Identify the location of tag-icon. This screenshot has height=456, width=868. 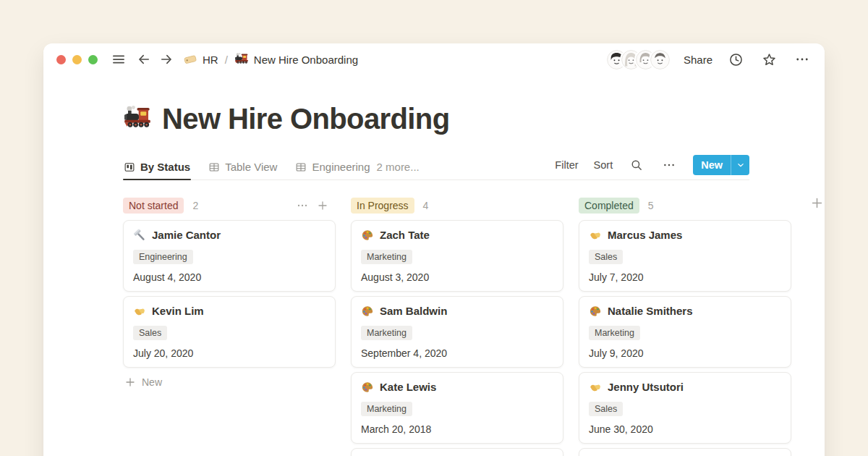
(190, 59).